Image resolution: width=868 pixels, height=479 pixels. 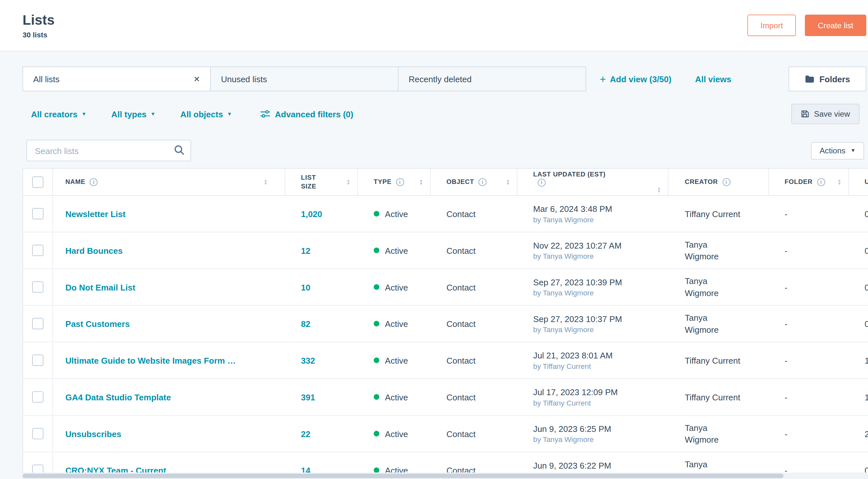 I want to click on list-name-link: Hard Bounces, so click(x=94, y=250).